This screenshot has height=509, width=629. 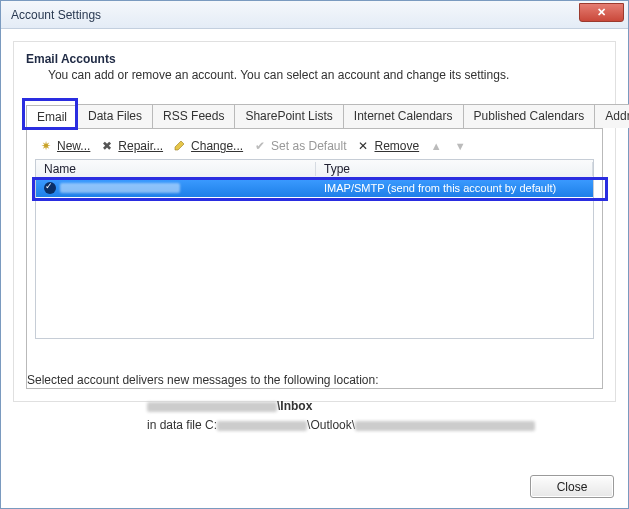 What do you see at coordinates (612, 116) in the screenshot?
I see `tab-address-books: Address Books` at bounding box center [612, 116].